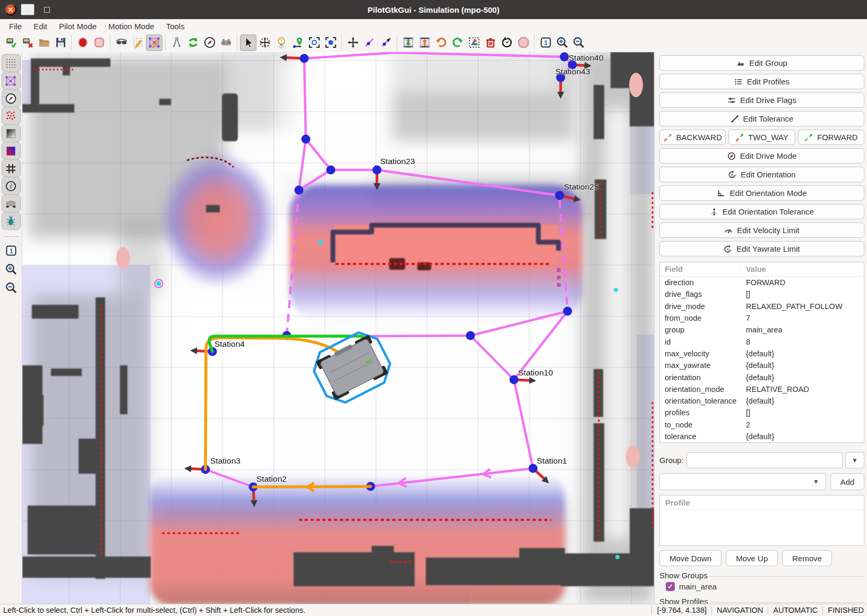 The width and height of the screenshot is (867, 616). I want to click on station-node-station1, so click(533, 468).